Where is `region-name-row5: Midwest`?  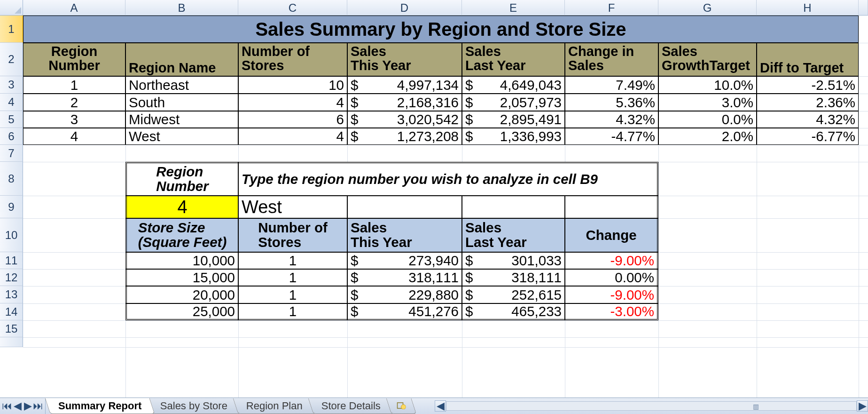
region-name-row5: Midwest is located at coordinates (182, 119).